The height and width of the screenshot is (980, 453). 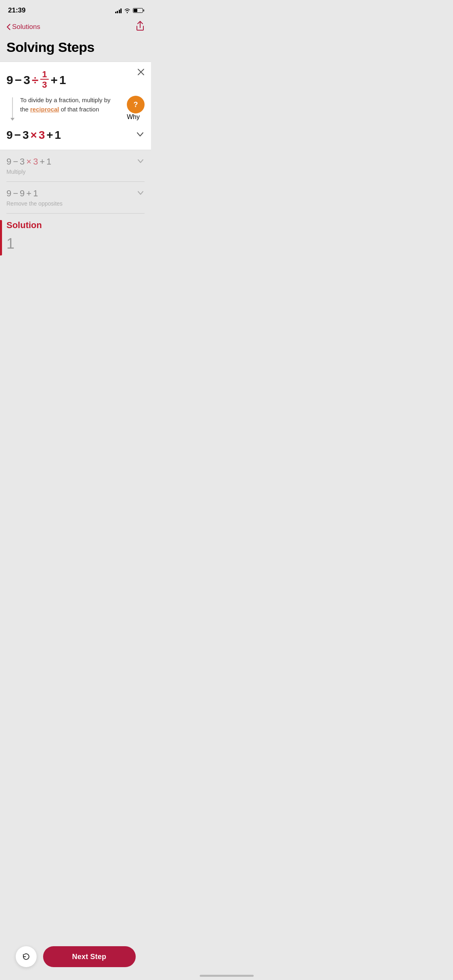 What do you see at coordinates (138, 10) in the screenshot?
I see `battery-icon` at bounding box center [138, 10].